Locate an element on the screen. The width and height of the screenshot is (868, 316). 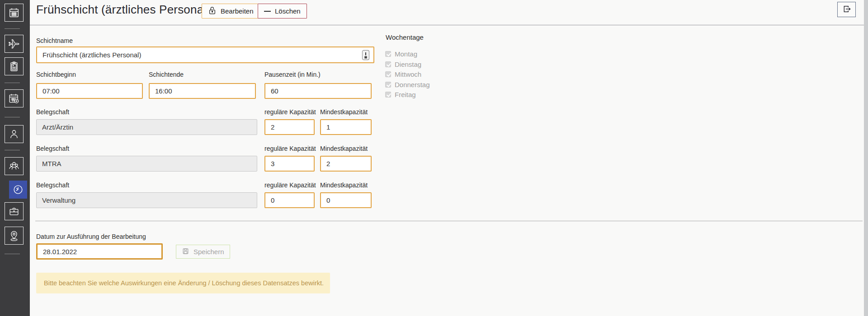
weekday-row: Montag is located at coordinates (401, 54).